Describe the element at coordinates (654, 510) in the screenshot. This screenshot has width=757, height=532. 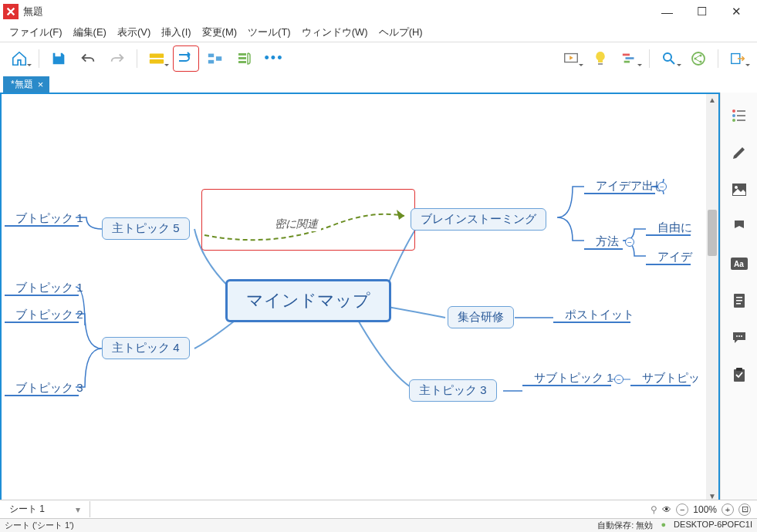
I see `filter-icon: ⚲` at that location.